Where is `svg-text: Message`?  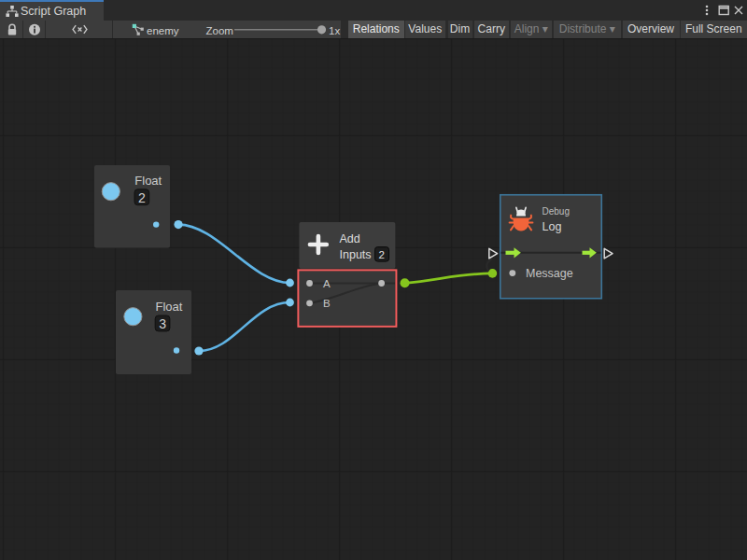
svg-text: Message is located at coordinates (549, 273).